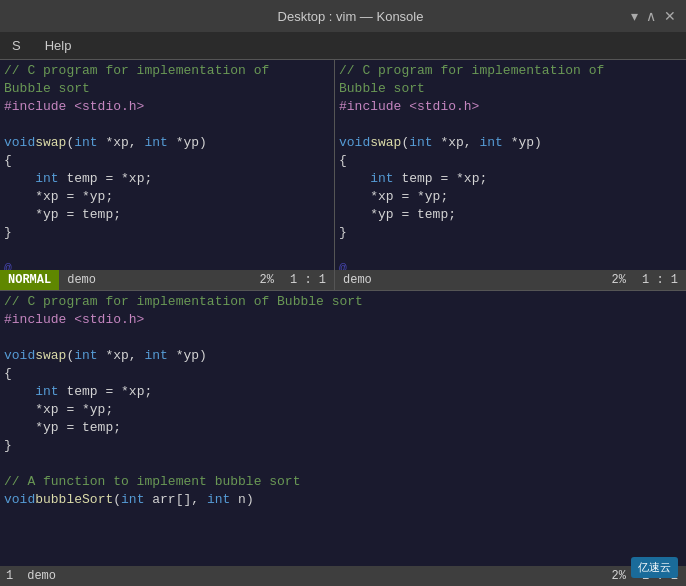 The width and height of the screenshot is (686, 586). I want to click on left-filename: demo, so click(155, 280).